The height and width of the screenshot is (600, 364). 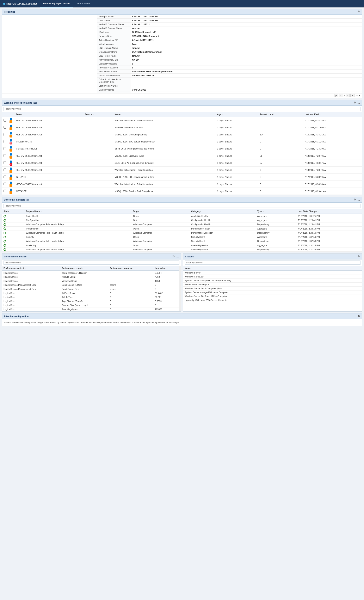 What do you see at coordinates (280, 184) in the screenshot?
I see `alert-repeat: 0` at bounding box center [280, 184].